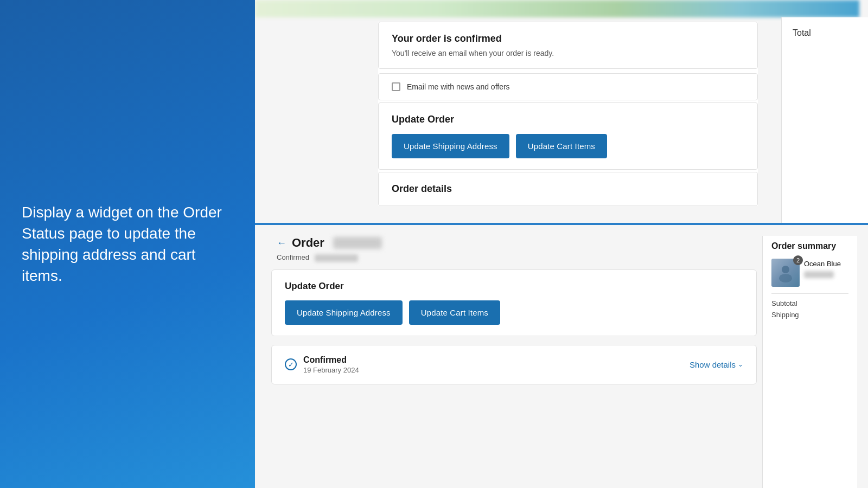  What do you see at coordinates (358, 243) in the screenshot?
I see `order-number-blurred` at bounding box center [358, 243].